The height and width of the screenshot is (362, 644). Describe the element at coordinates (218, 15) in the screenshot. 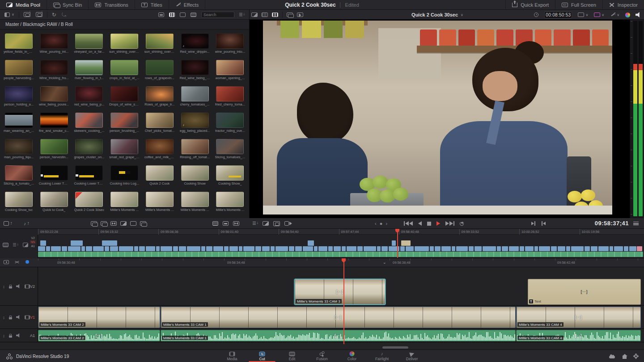

I see `search-input` at that location.